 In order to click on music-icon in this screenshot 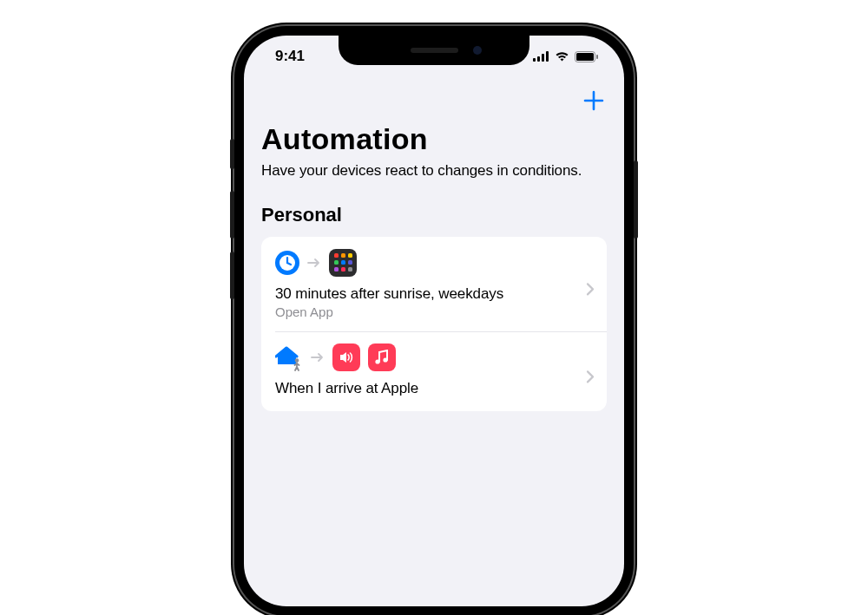, I will do `click(382, 357)`.